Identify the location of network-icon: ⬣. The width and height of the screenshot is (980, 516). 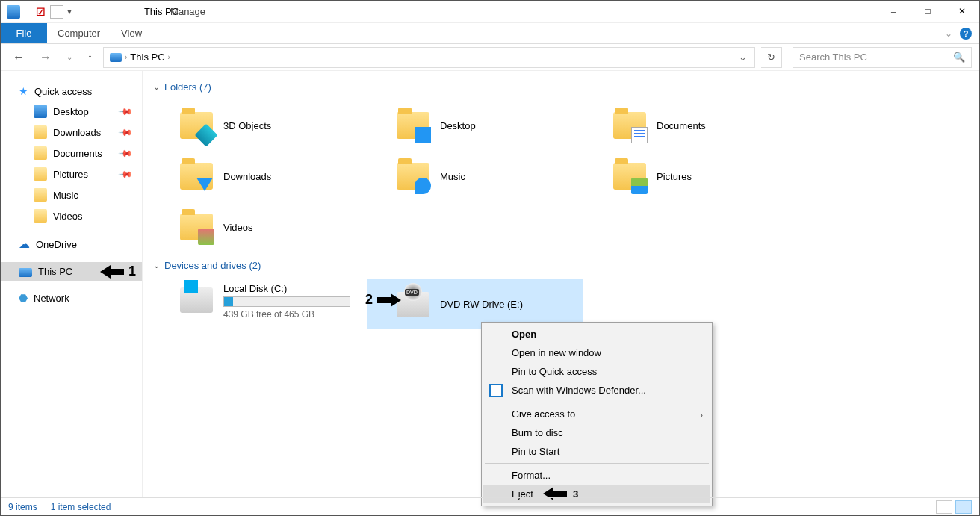
(23, 298).